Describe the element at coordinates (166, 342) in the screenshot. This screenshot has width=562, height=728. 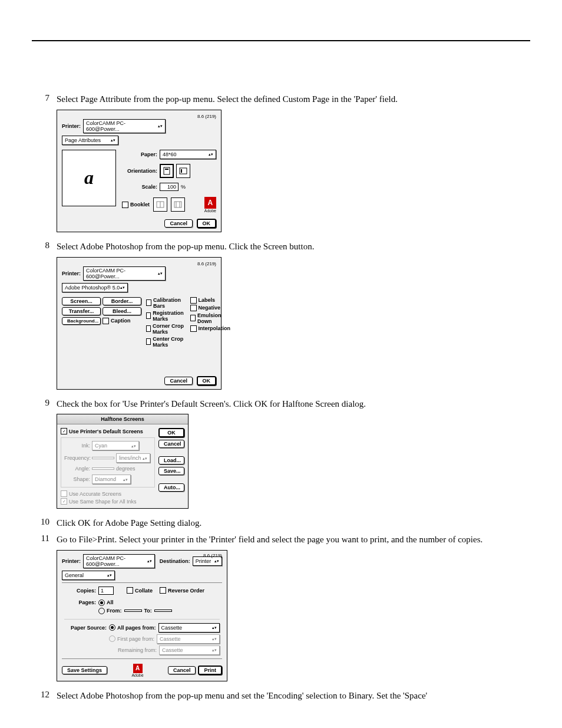
I see `center-crop-marks-checkbox: Center Crop Marks` at that location.